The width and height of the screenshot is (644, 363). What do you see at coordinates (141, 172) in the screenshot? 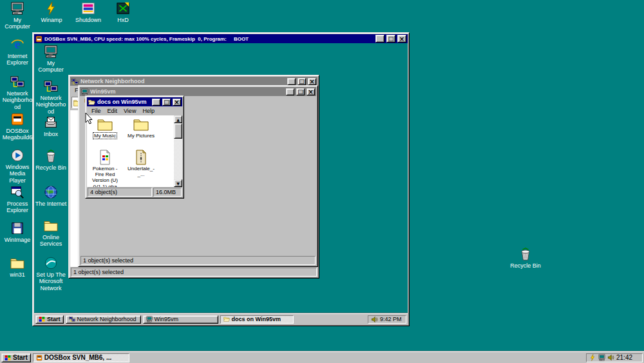
I see `file-label: Undertale_-_...` at bounding box center [141, 172].